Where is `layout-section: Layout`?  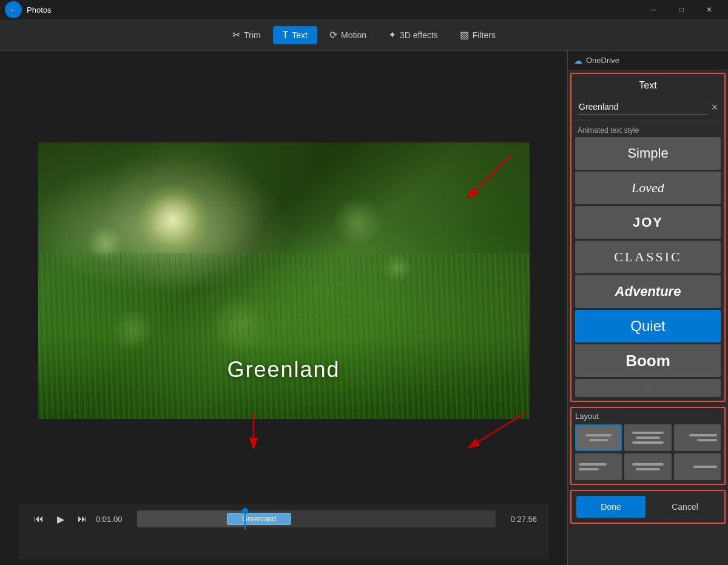 layout-section: Layout is located at coordinates (648, 446).